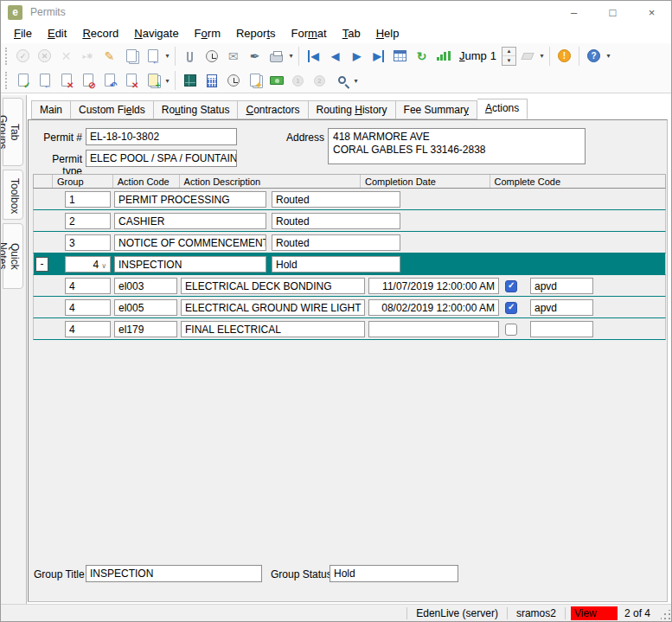 This screenshot has height=622, width=672. Describe the element at coordinates (562, 329) in the screenshot. I see `complete-code-field` at that location.